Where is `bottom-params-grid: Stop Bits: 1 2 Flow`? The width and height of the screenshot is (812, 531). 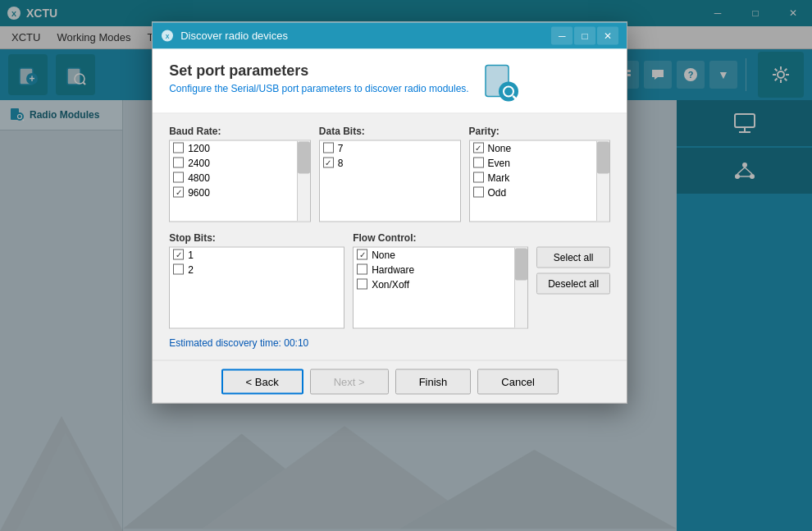 bottom-params-grid: Stop Bits: 1 2 Flow is located at coordinates (390, 280).